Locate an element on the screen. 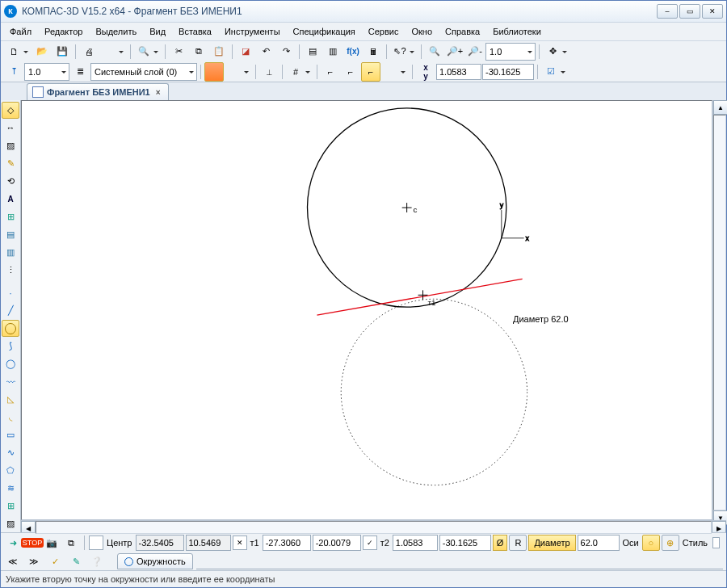  menu-service: Сервис is located at coordinates (384, 32).